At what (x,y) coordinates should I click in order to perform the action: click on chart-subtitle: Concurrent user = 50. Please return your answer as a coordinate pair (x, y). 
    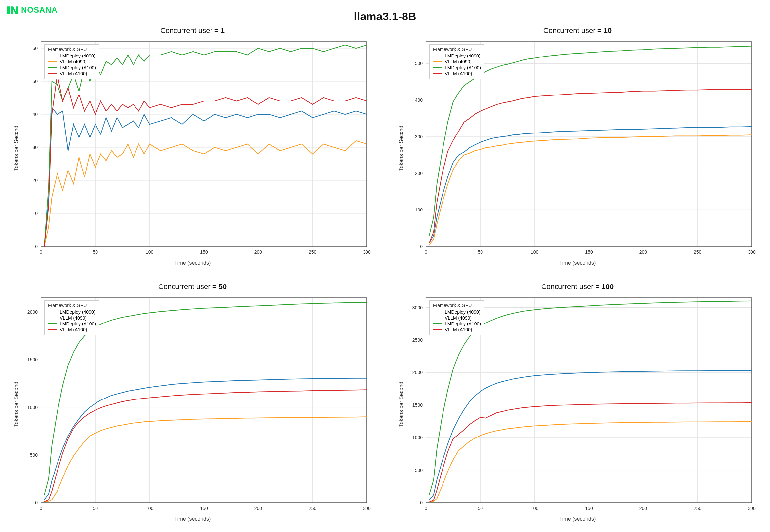
    Looking at the image, I should click on (193, 287).